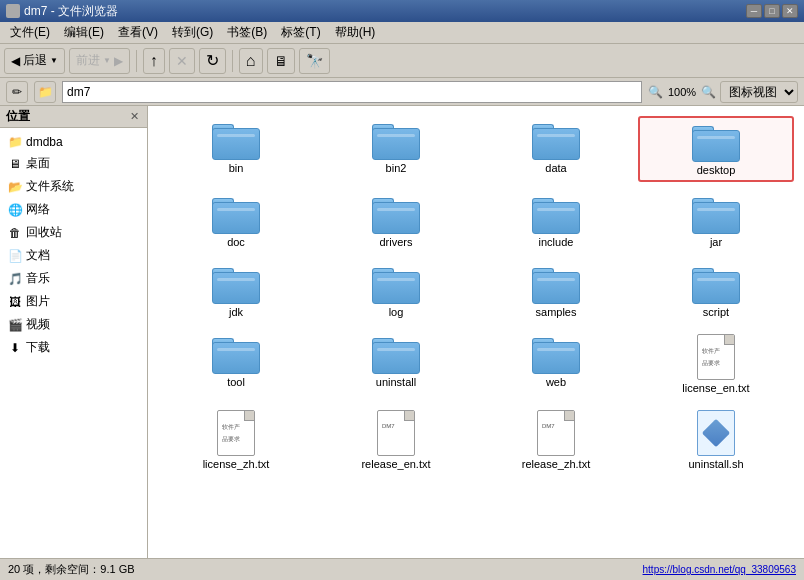 This screenshot has height=580, width=804. What do you see at coordinates (74, 343) in the screenshot?
I see `sidebar-items: 📁dmdba🖥桌面📂文件系统🌐网络🗑回收站📄文档🎵音乐🖼图片🎬视频⬇下载` at bounding box center [74, 343].